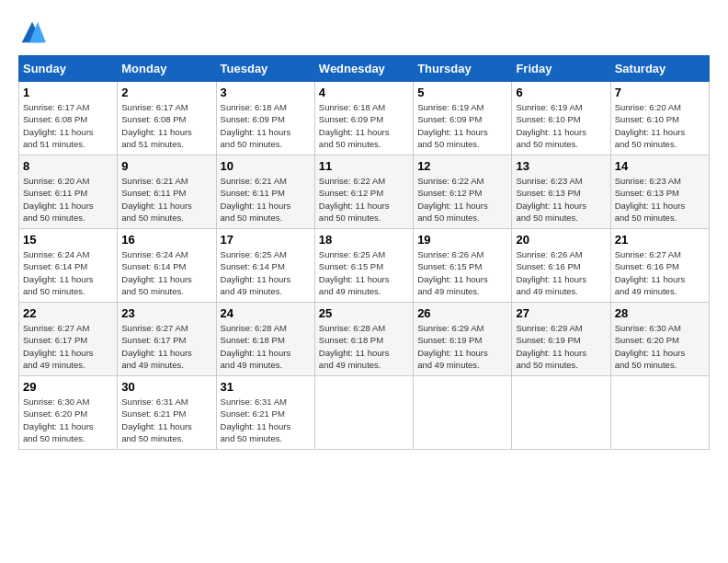 Image resolution: width=728 pixels, height=563 pixels. Describe the element at coordinates (266, 386) in the screenshot. I see `day-number: 31` at that location.